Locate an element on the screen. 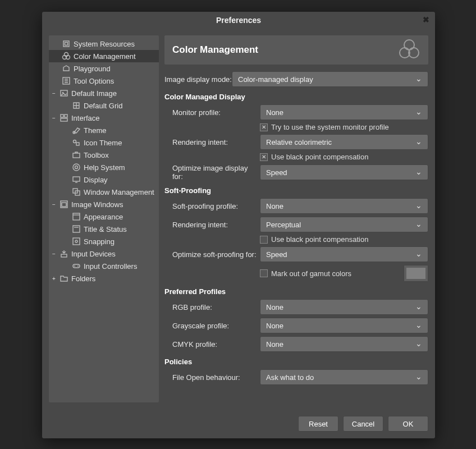 The width and height of the screenshot is (476, 449). close-icon: ✖ is located at coordinates (426, 20).